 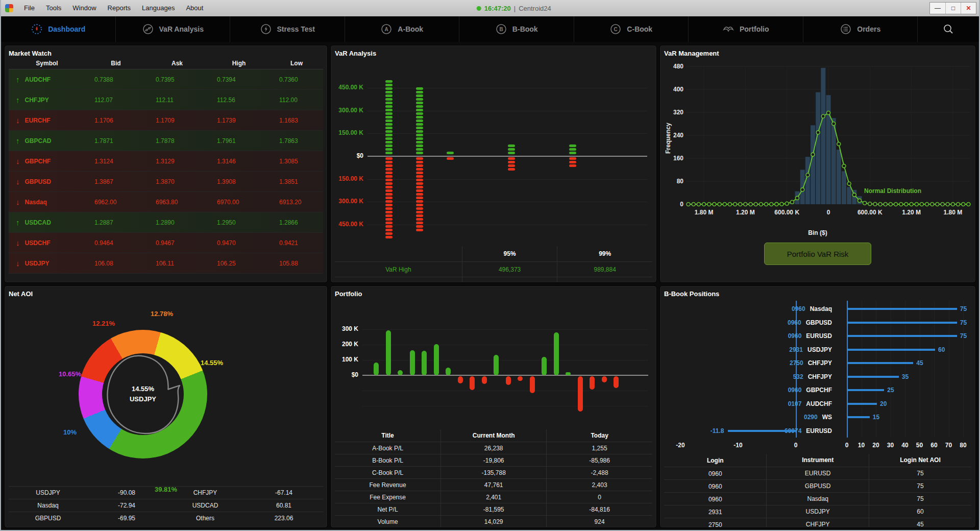 I want to click on market-watch-row: ↓USDCHF0.94640.94670.94700.9421, so click(x=166, y=243).